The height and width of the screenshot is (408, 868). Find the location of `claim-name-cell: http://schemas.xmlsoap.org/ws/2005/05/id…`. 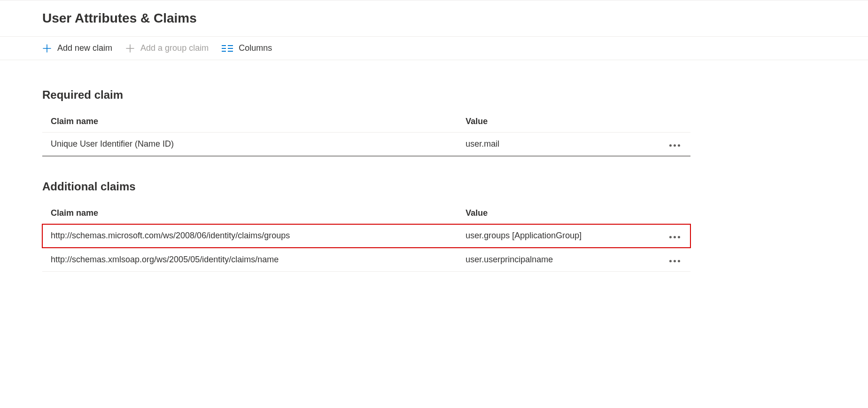

claim-name-cell: http://schemas.xmlsoap.org/ws/2005/05/id… is located at coordinates (250, 259).